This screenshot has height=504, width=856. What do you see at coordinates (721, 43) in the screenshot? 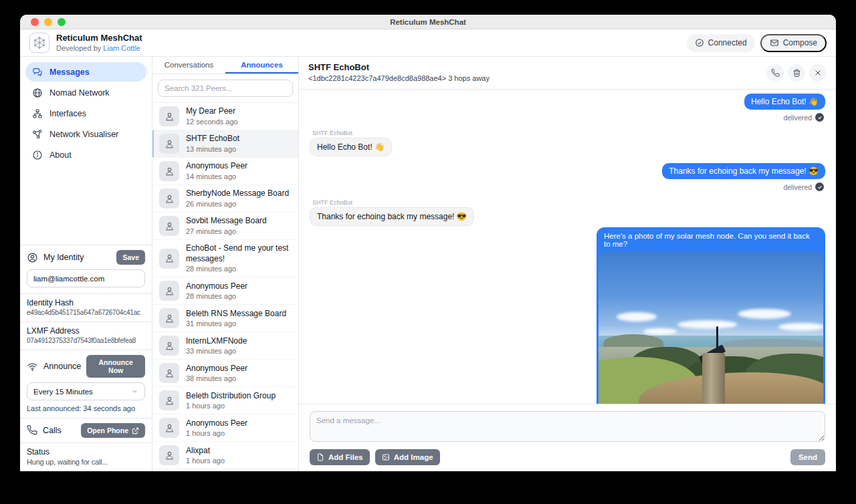
I see `connection-status-badge: Connected` at bounding box center [721, 43].